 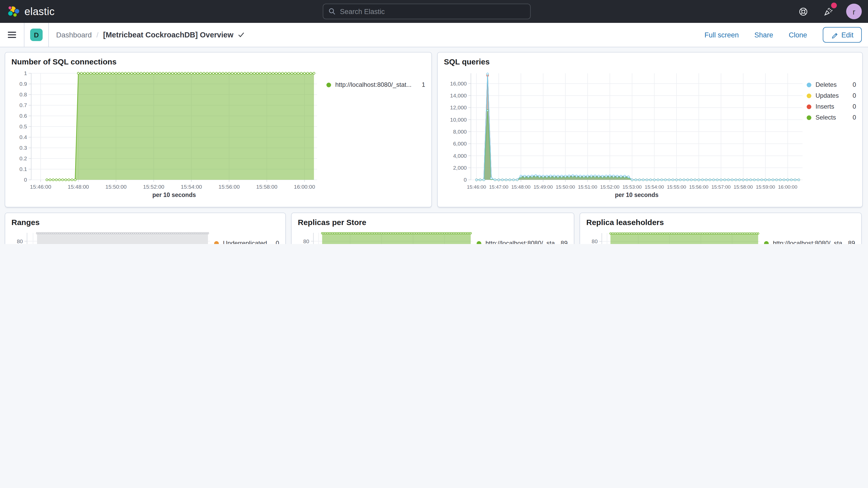 I want to click on svg-text: 12,000, so click(x=458, y=108).